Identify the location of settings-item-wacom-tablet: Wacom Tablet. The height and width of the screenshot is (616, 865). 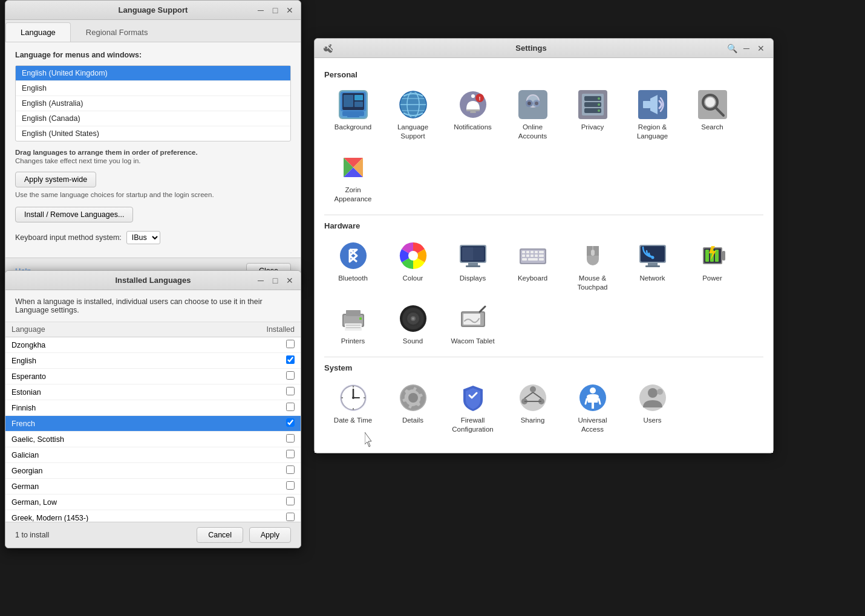
(473, 325).